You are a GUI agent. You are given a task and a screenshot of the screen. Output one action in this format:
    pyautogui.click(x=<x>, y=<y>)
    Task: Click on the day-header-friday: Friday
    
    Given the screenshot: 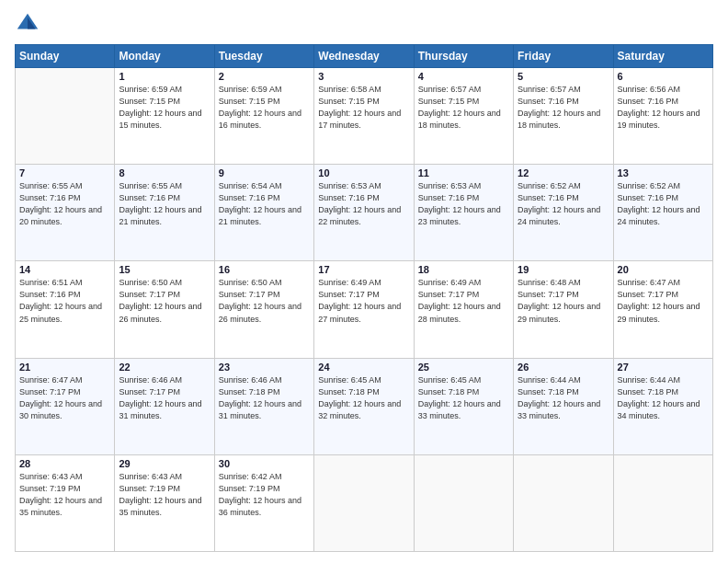 What is the action you would take?
    pyautogui.click(x=563, y=57)
    